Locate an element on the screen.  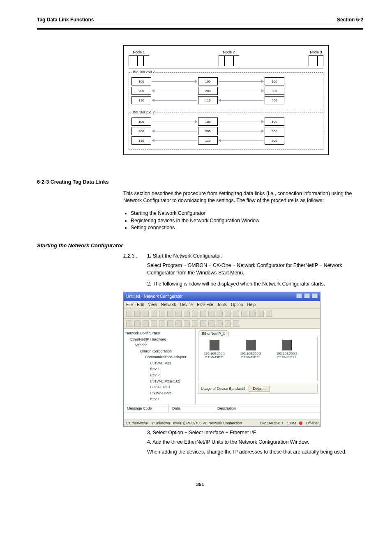
tree-item: Rev 2 is located at coordinates (159, 375).